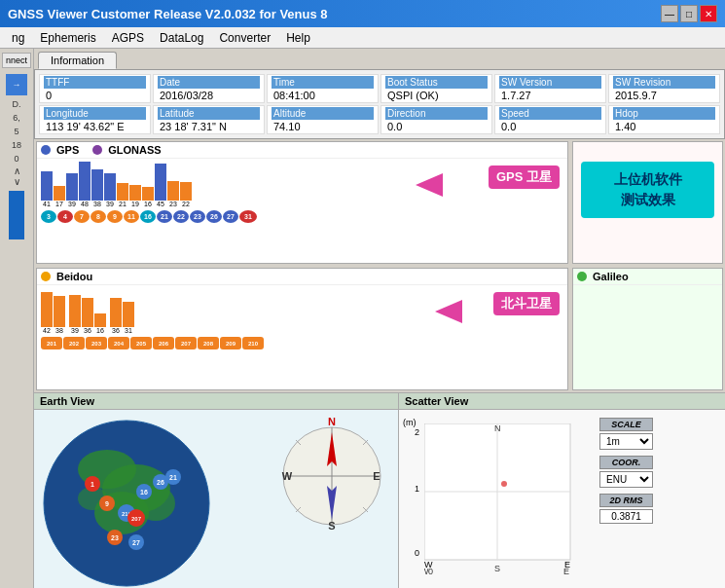  Describe the element at coordinates (148, 216) in the screenshot. I see `sat-id: 16` at that location.